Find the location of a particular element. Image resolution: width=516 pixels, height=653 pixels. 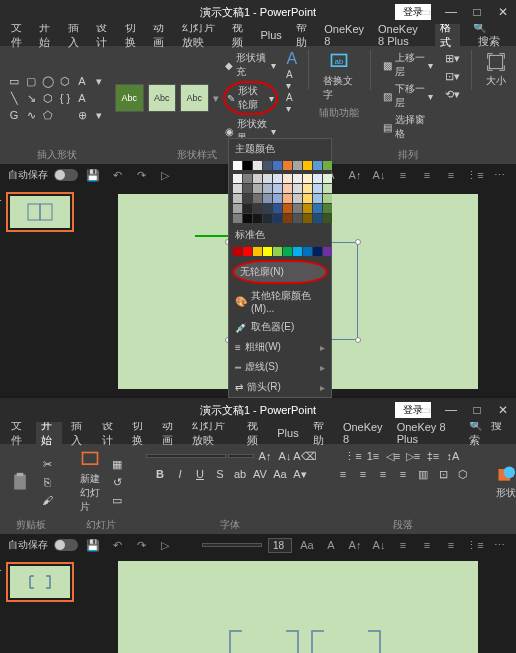

thumbnail-pane: 1 is located at coordinates (40, 291).